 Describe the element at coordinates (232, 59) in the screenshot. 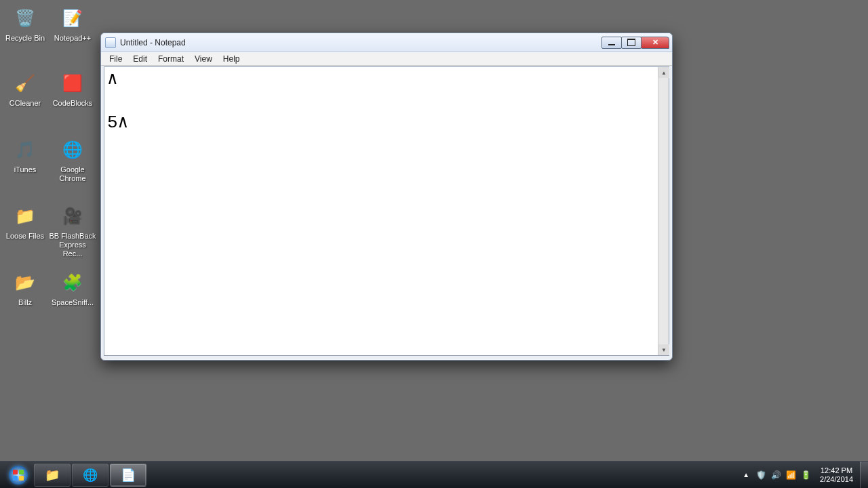

I see `menu-help: Help` at that location.